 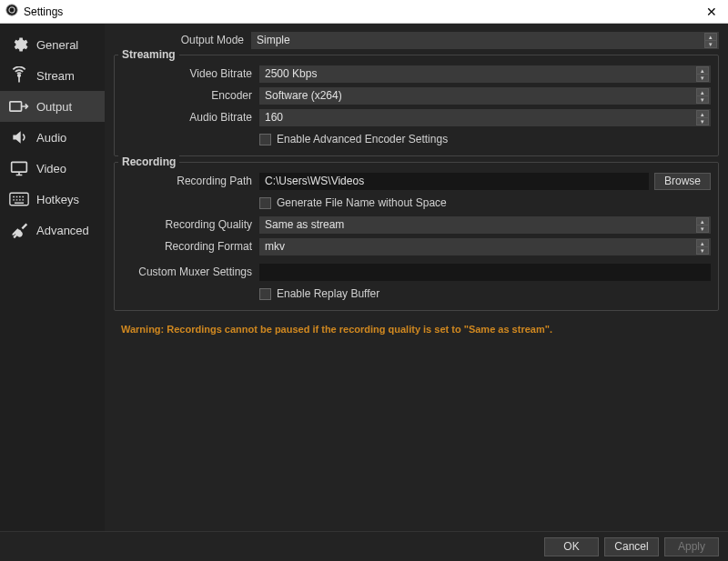 I want to click on replay-buffer-checkbox: Enable Replay Buffer, so click(x=485, y=294).